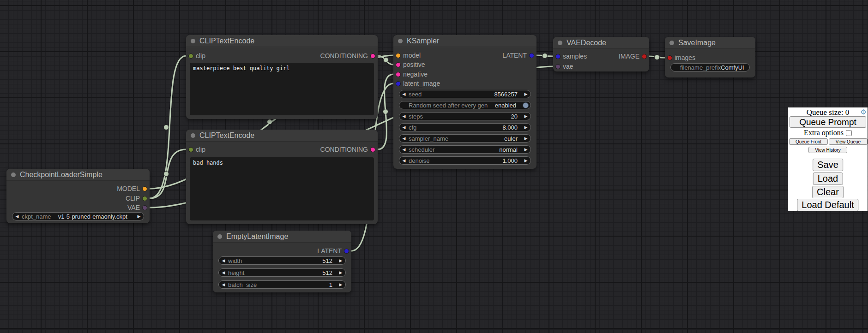  I want to click on negative-input-slot, so click(398, 75).